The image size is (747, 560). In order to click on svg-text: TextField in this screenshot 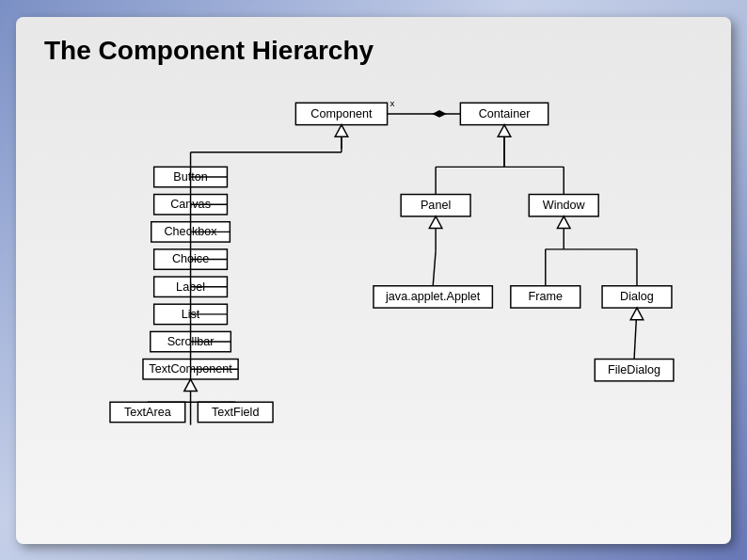, I will do `click(235, 411)`.